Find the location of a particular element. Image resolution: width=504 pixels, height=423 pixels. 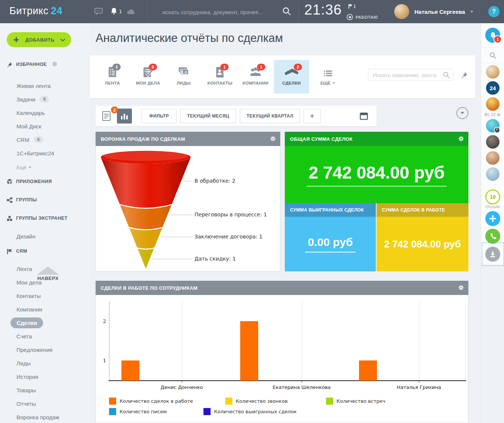

work-sum-value: 2 742 084.00 руб is located at coordinates (423, 244).